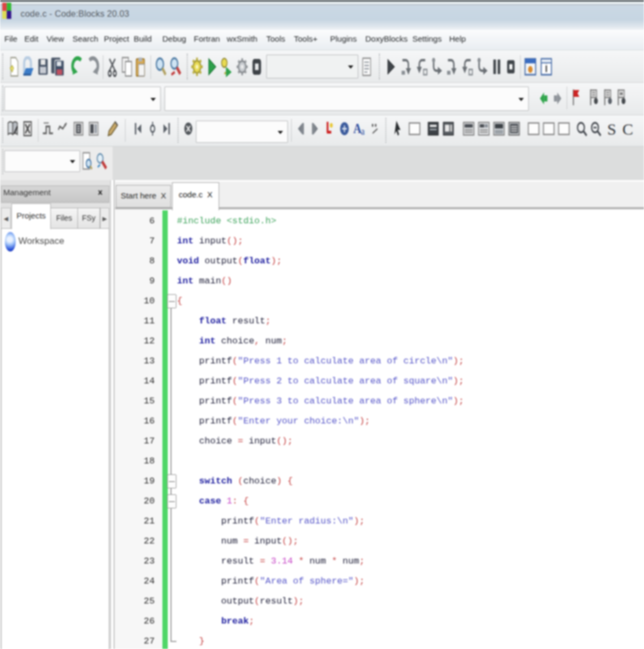 This screenshot has height=649, width=644. I want to click on svg-text: a, so click(363, 131).